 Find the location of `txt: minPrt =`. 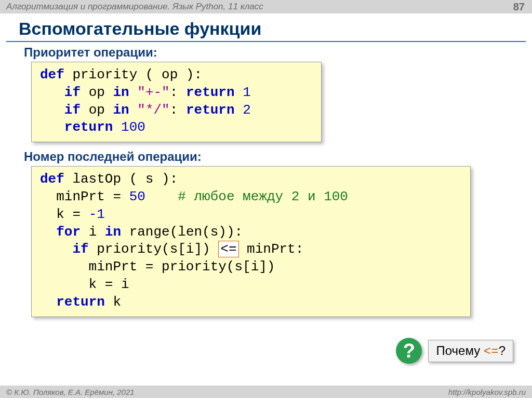

txt: minPrt = is located at coordinates (85, 197).